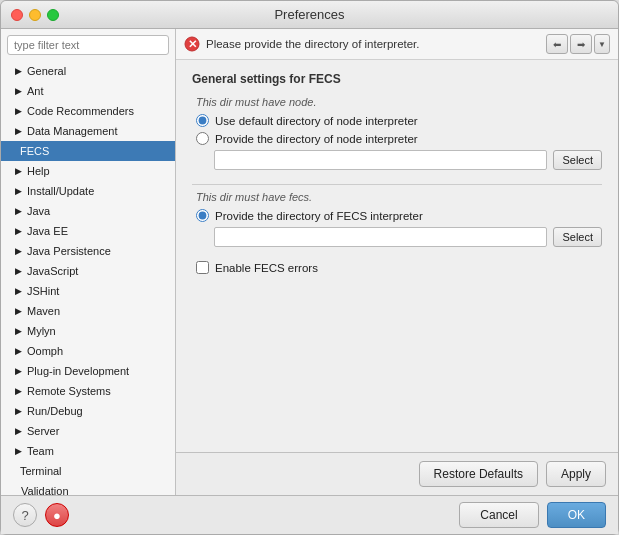  What do you see at coordinates (88, 151) in the screenshot?
I see `sidebar-item-fecs: FECS` at bounding box center [88, 151].